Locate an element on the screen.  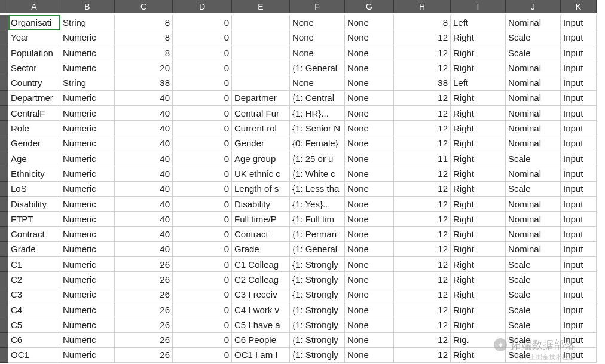
cell-K-22: Input is located at coordinates (579, 341).